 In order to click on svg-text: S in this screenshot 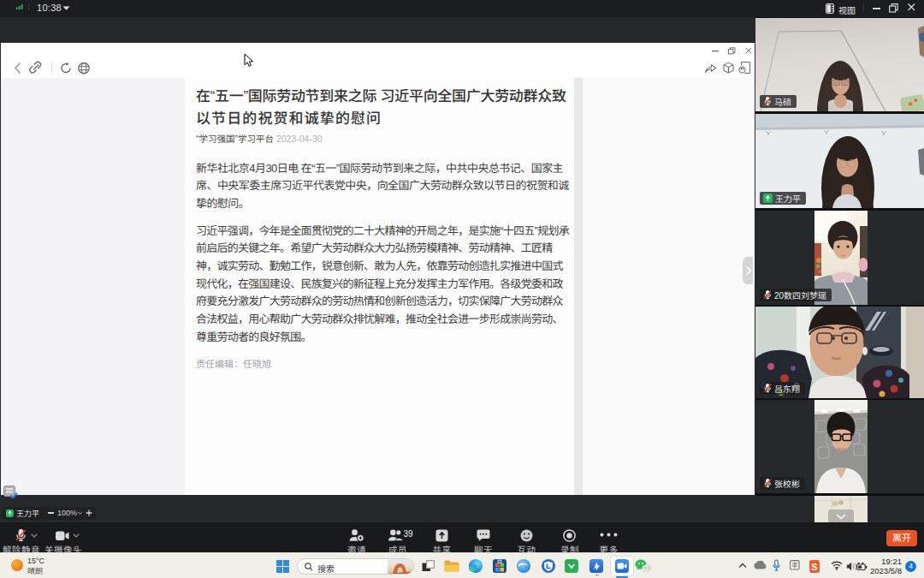, I will do `click(814, 566)`.